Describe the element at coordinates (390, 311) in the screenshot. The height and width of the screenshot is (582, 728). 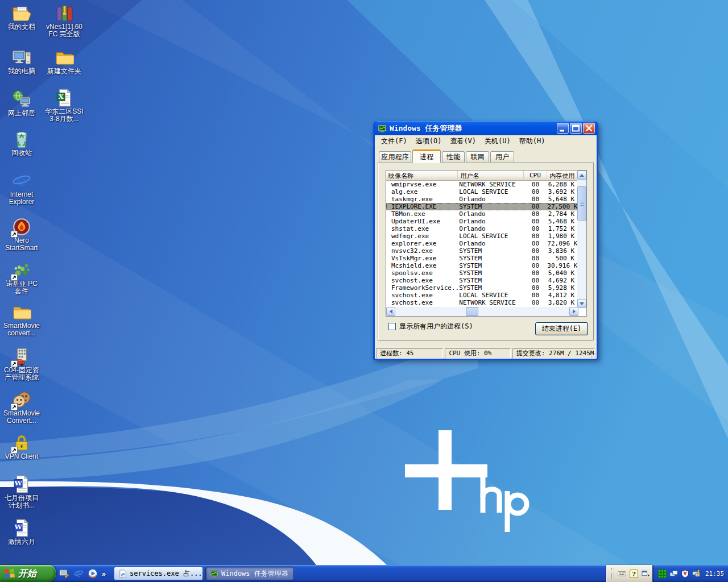
I see `arrow-left-icon` at that location.